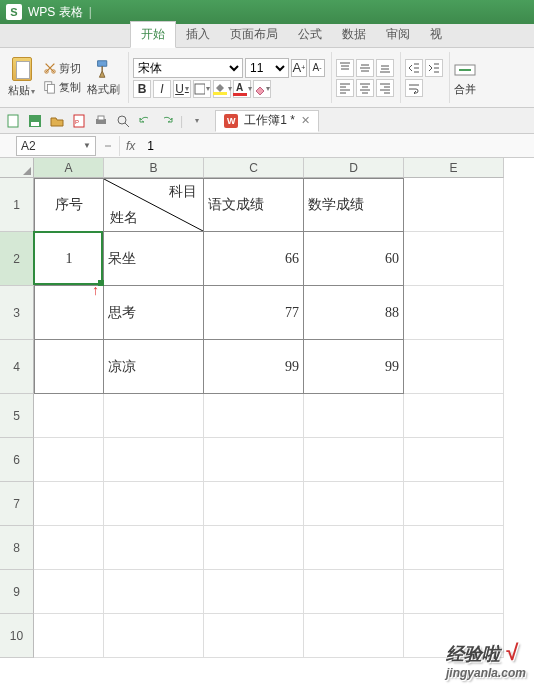  What do you see at coordinates (345, 88) in the screenshot?
I see `align-left-button` at bounding box center [345, 88].